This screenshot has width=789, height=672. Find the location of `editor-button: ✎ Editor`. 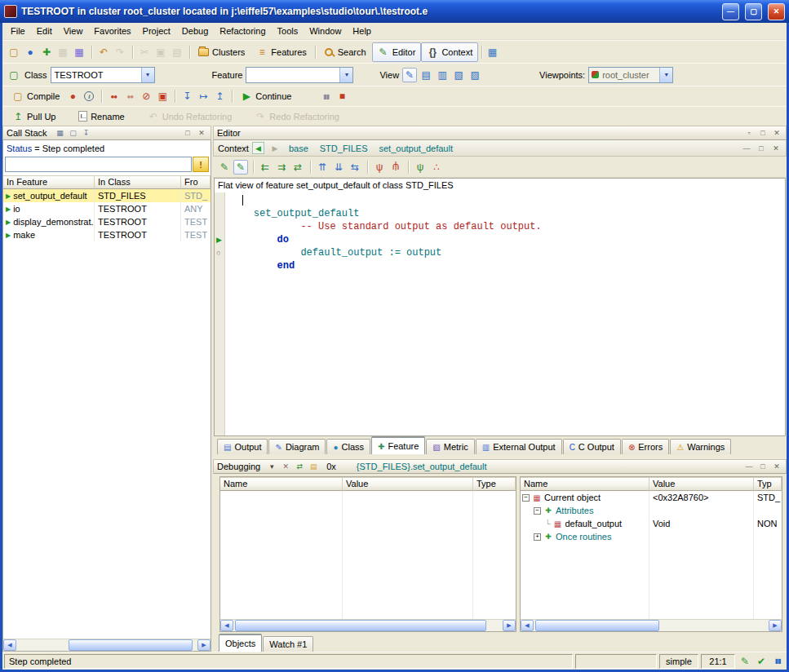

editor-button: ✎ Editor is located at coordinates (397, 52).